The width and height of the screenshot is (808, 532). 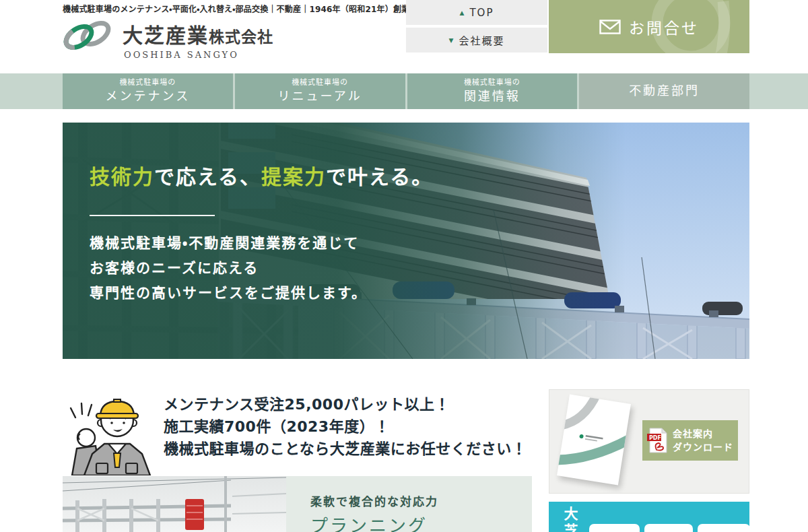 I want to click on planning-photo, so click(x=174, y=504).